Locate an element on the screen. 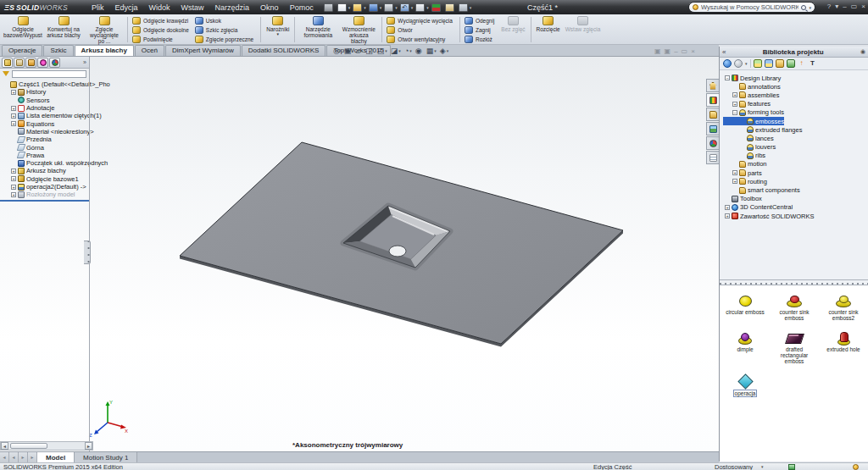 Image resolution: width=868 pixels, height=470 pixels. library-tree-item: embosses is located at coordinates (754, 121).